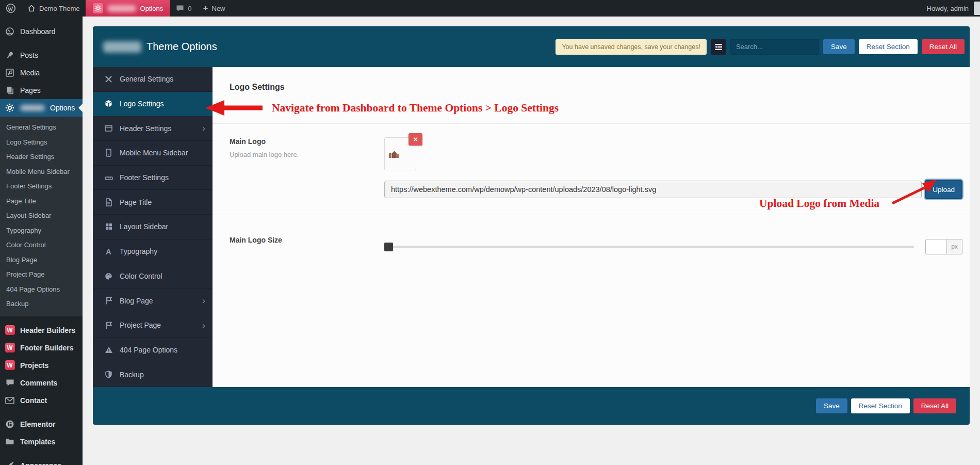  What do you see at coordinates (41, 142) in the screenshot?
I see `sidebar-submenu-logo-settings: Logo Settings` at bounding box center [41, 142].